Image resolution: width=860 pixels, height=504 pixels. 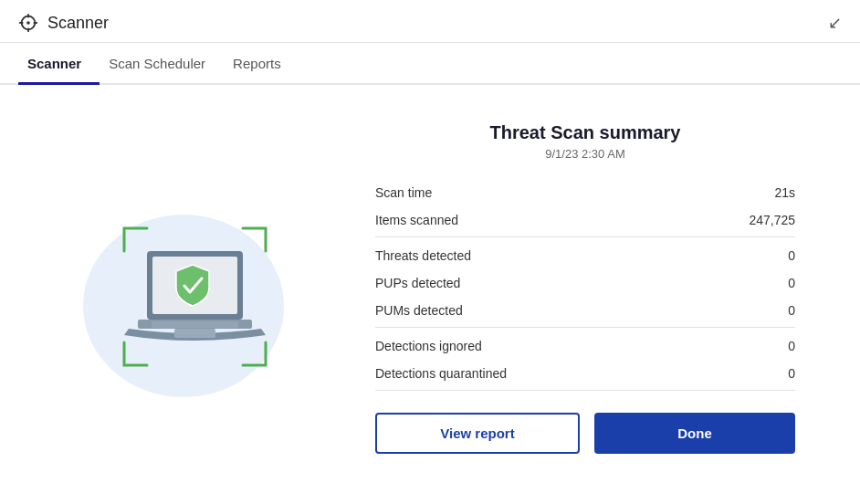 I want to click on label-items-scanned: Items scanned, so click(x=530, y=222).